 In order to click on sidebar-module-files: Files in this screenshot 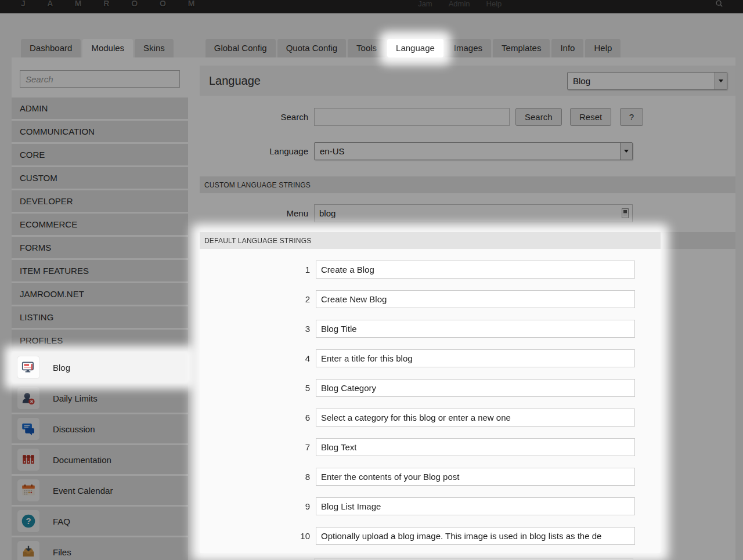, I will do `click(100, 549)`.